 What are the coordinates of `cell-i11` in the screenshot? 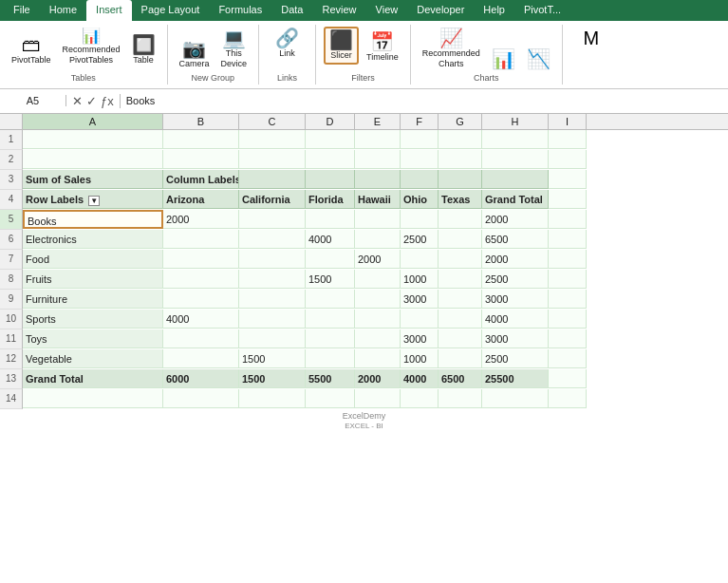 It's located at (568, 339).